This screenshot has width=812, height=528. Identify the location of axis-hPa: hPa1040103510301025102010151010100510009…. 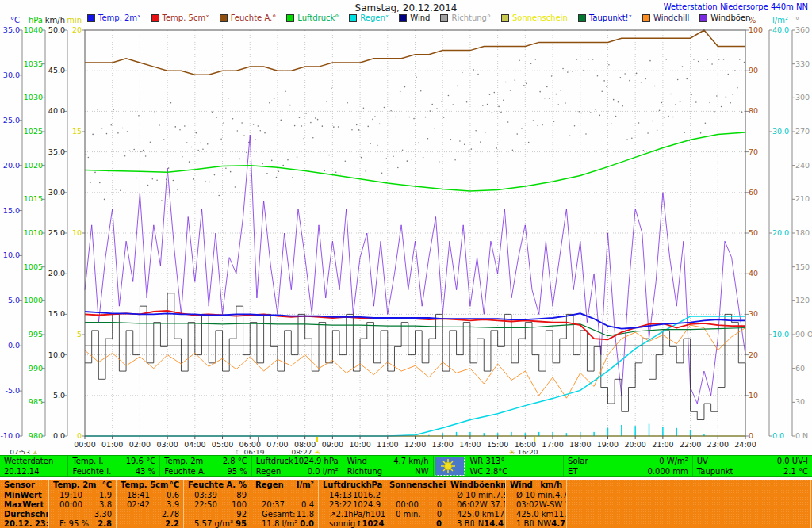
(35, 228).